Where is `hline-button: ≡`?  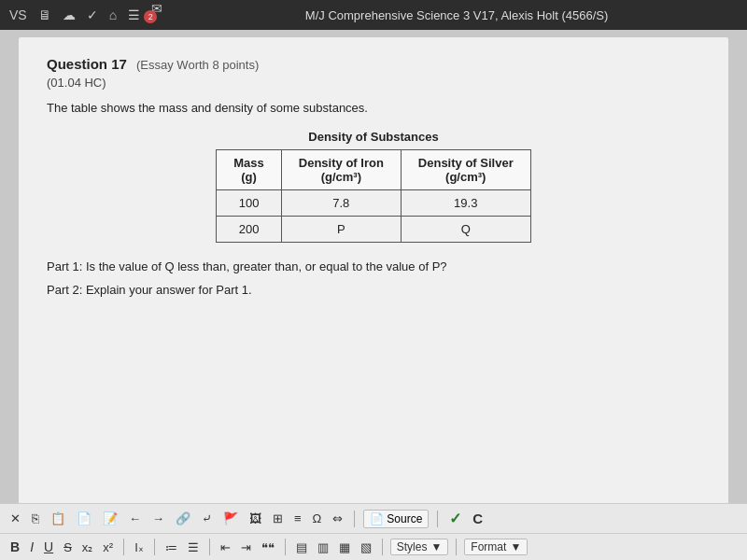 hline-button: ≡ is located at coordinates (298, 519).